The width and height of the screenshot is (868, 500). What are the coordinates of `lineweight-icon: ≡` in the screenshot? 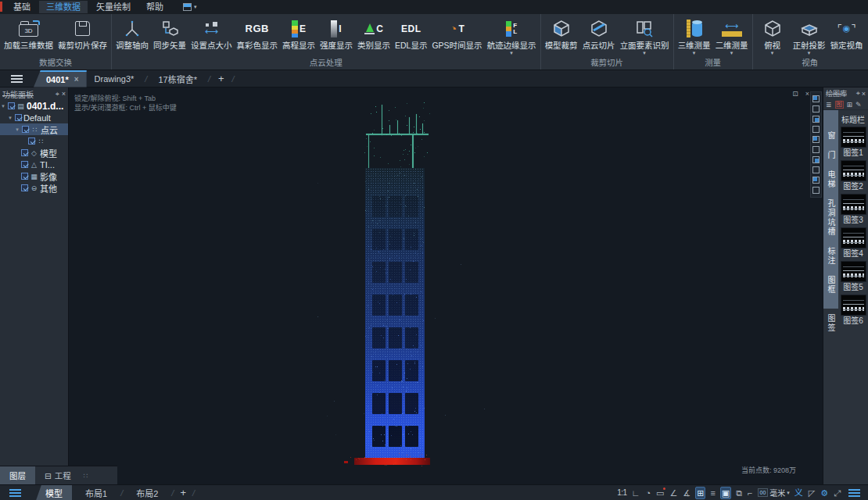 It's located at (712, 493).